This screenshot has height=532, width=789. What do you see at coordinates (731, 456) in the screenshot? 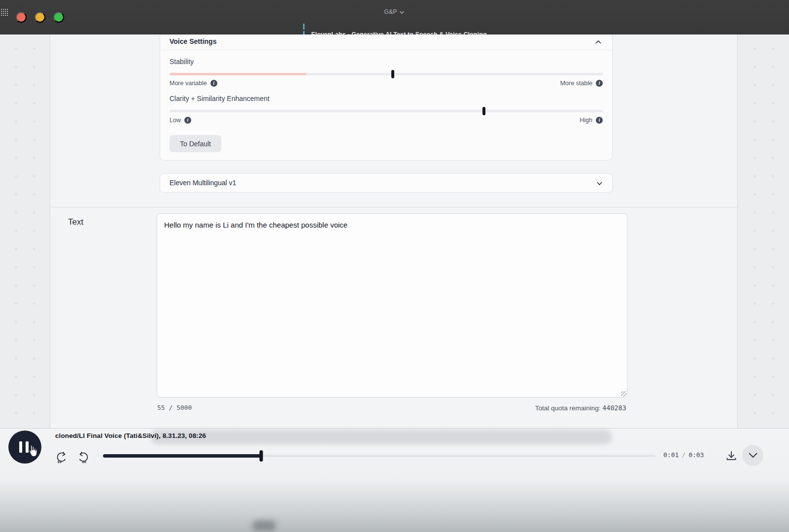
I see `download-icon` at bounding box center [731, 456].